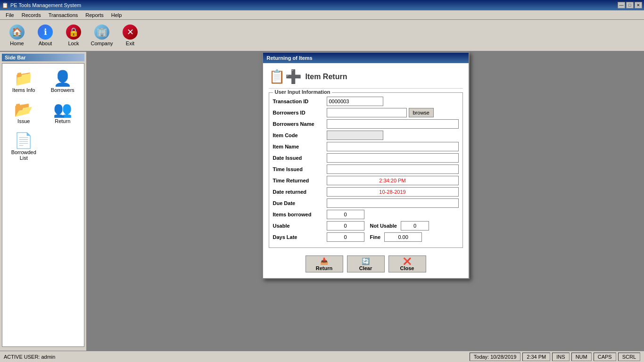 This screenshot has height=362, width=644. Describe the element at coordinates (393, 124) in the screenshot. I see `borrowers-name-input` at that location.